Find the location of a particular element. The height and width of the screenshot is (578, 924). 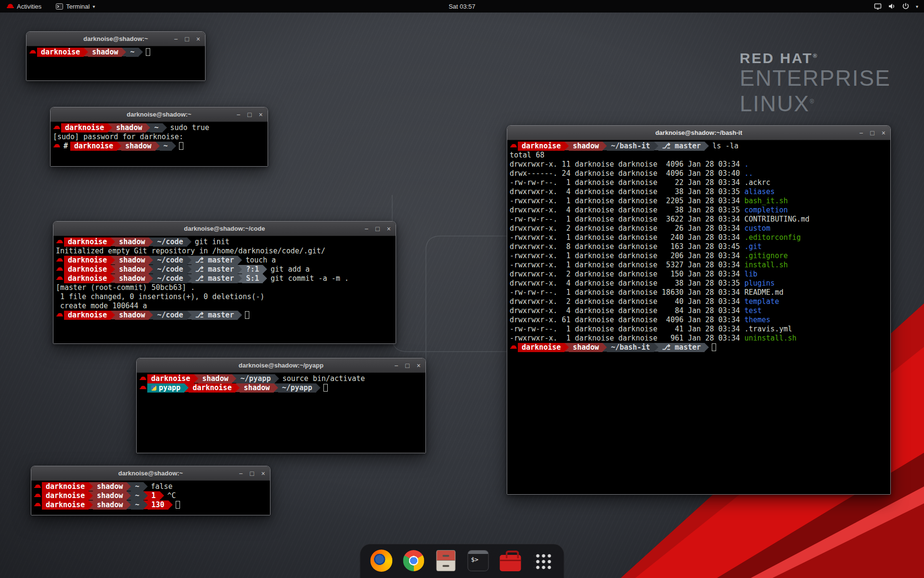

app-menu-label: Terminal is located at coordinates (78, 7).